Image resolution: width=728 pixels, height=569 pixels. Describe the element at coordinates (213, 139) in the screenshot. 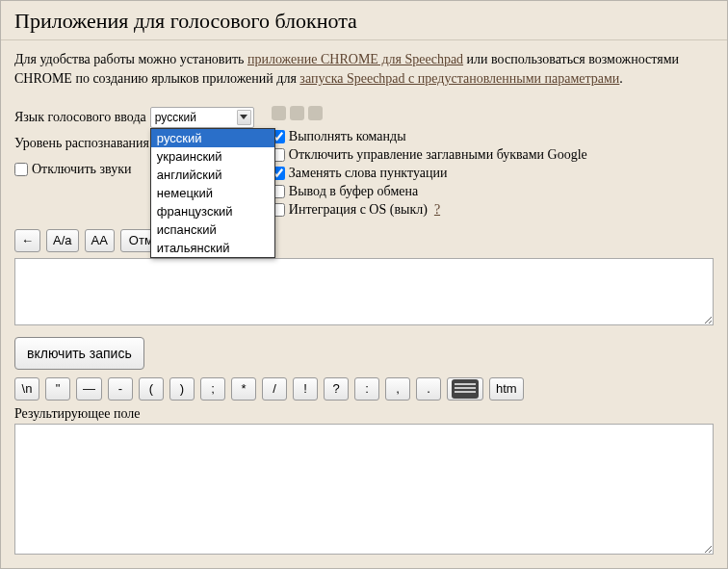

I see `lang-option-ru: русский` at that location.